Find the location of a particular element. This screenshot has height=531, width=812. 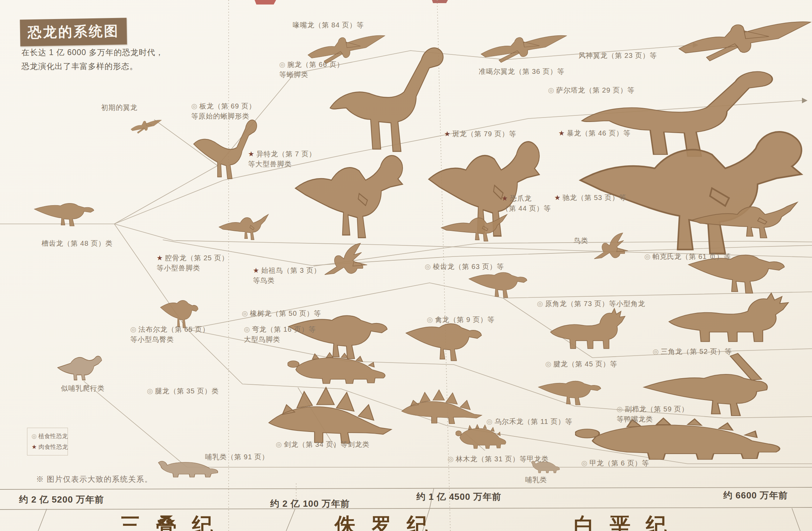

legend-carnivore-label: 肉食性恐龙 is located at coordinates (53, 447).